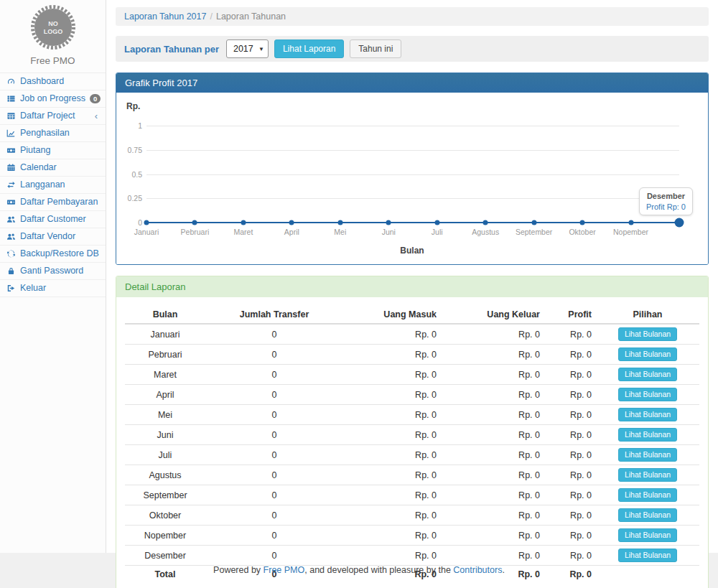 The width and height of the screenshot is (718, 588). What do you see at coordinates (309, 49) in the screenshot?
I see `lihat-laporan-button: Lihat Laporan` at bounding box center [309, 49].